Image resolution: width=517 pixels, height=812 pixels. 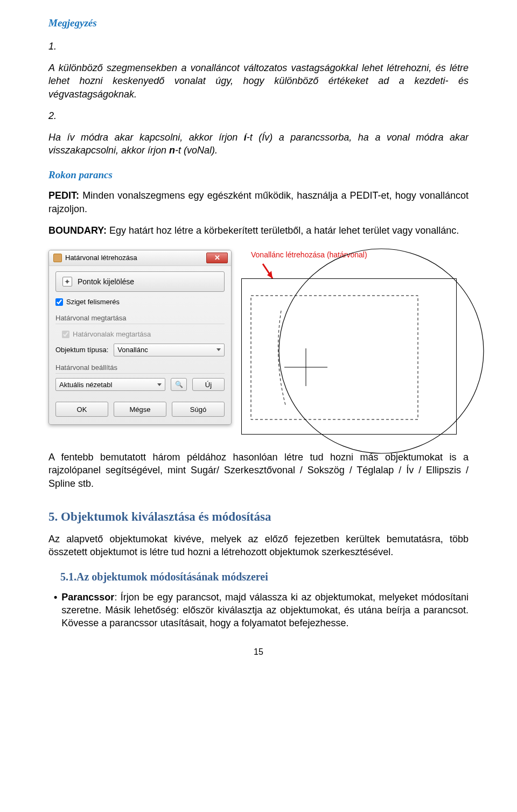 What do you see at coordinates (179, 384) in the screenshot?
I see `refresh-button: 🔍` at bounding box center [179, 384].